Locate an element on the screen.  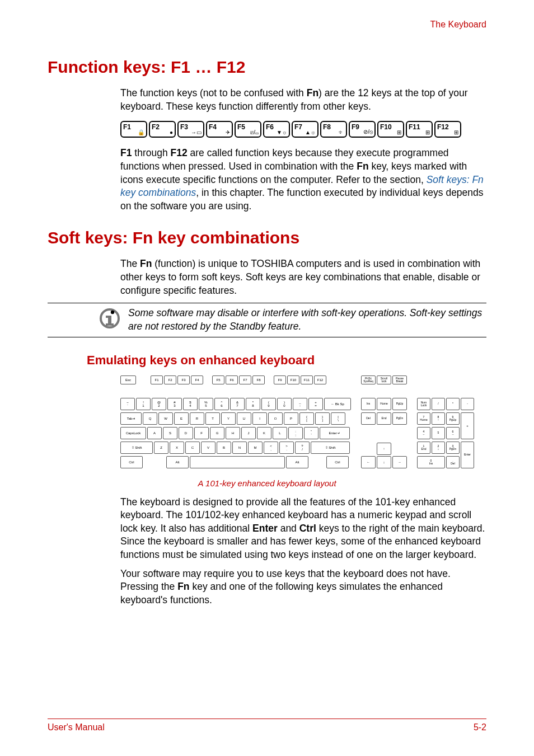
note-text: Some software may disable or interfere w… is located at coordinates (307, 320).